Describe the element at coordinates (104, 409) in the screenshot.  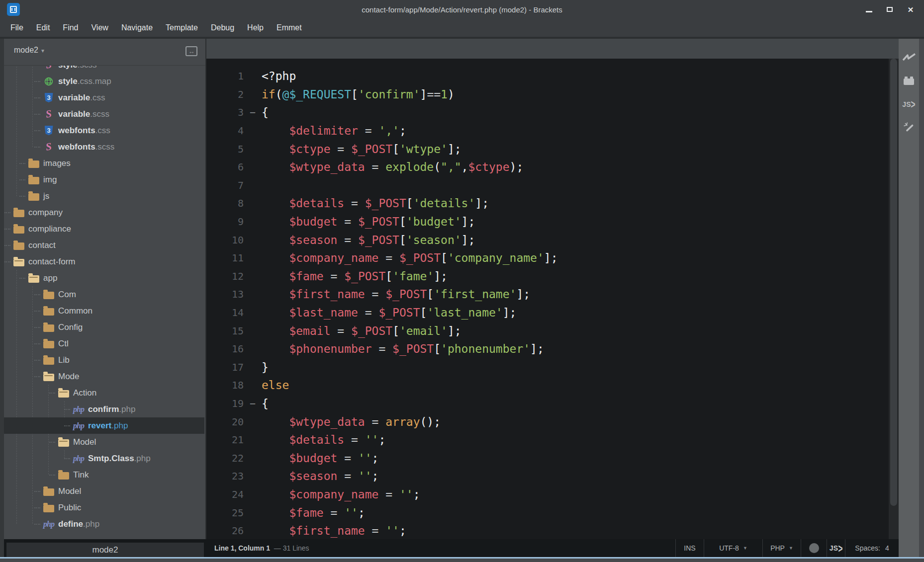
I see `tree-file-confirm: phpconfirm.php` at that location.